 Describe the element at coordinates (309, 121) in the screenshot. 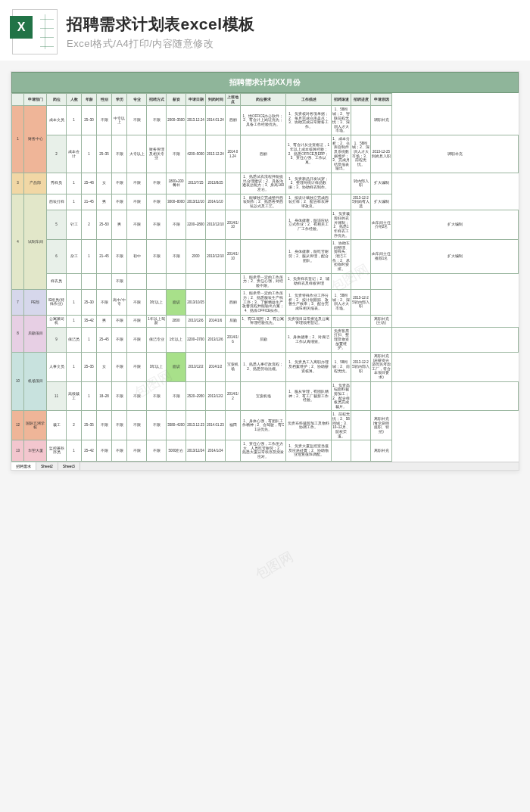

I see `cell: 1、负责核对各项单据；2、每月完成仓库盘点；3、协助完成日常财务工作。` at that location.